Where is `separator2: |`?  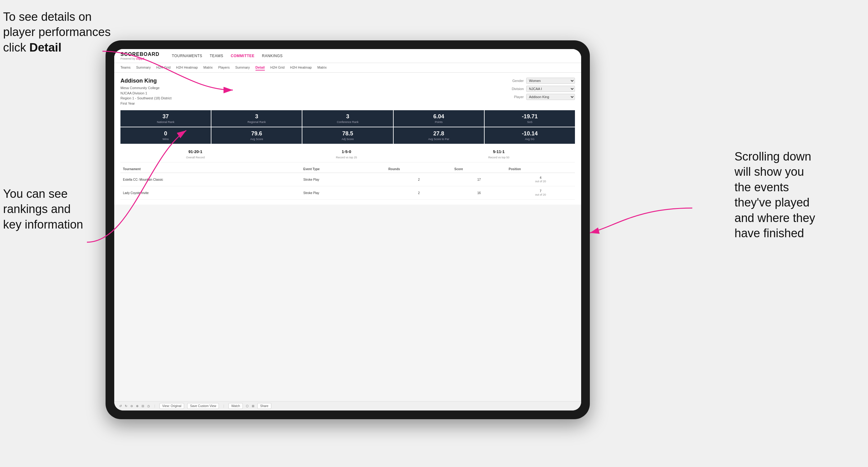 separator2: | is located at coordinates (224, 406).